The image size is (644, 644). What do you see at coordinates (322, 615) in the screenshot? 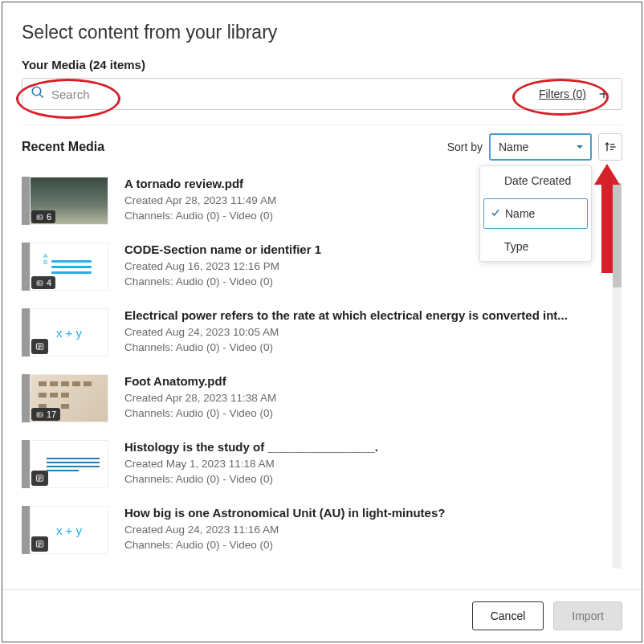
I see `footer: Cancel Import` at bounding box center [322, 615].